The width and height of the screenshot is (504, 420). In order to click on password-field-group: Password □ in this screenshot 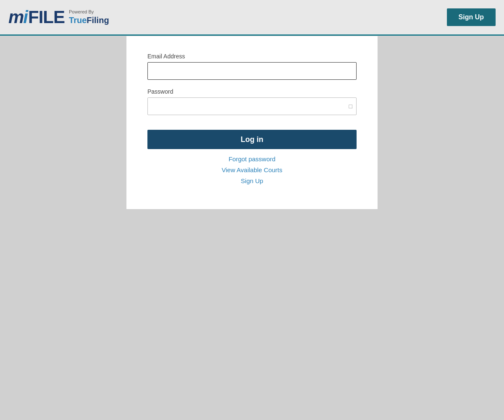, I will do `click(252, 102)`.